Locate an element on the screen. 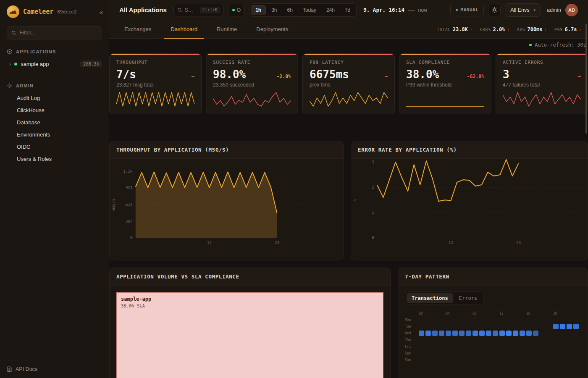 This screenshot has width=588, height=378. kpi-delta: – is located at coordinates (193, 76).